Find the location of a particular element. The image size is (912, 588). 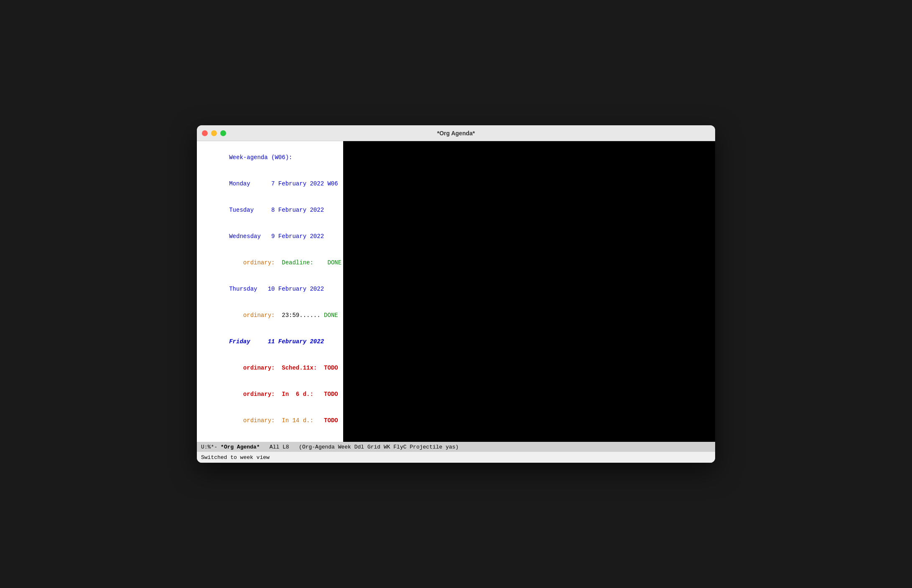

day-thursday: Thursday 10 February 2022 is located at coordinates (270, 289).